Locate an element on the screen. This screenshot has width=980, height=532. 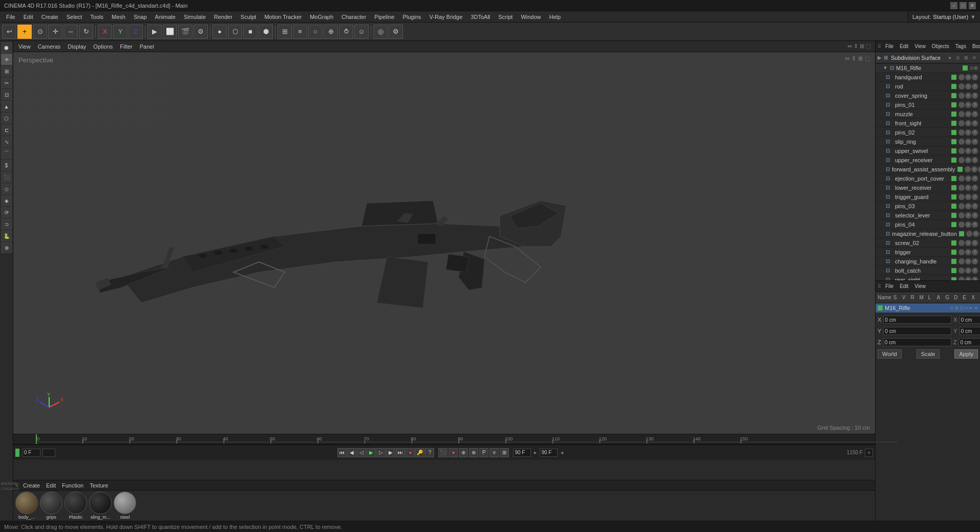
sky-btn: ○ is located at coordinates (315, 32).